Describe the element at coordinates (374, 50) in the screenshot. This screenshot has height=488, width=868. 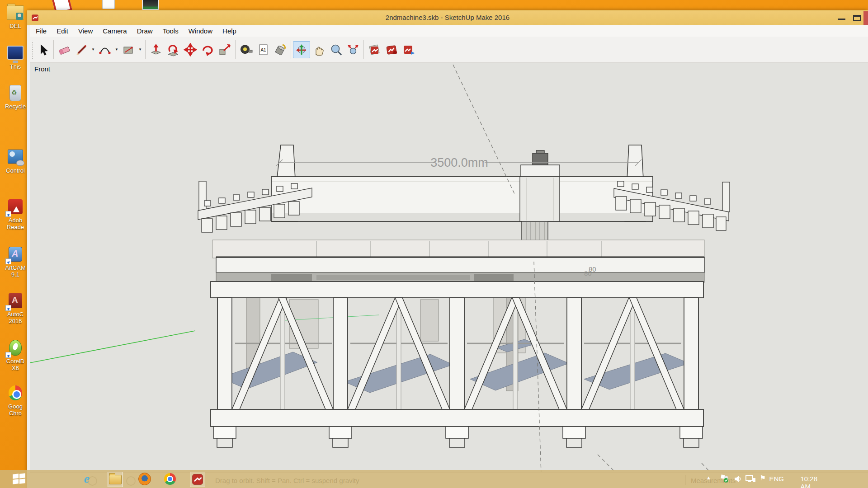
I see `get-models-button` at that location.